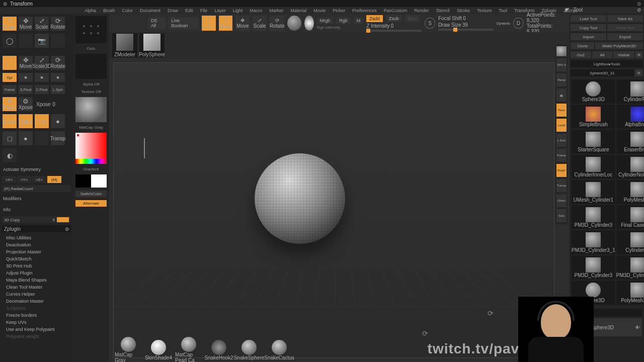 The width and height of the screenshot is (644, 362). Describe the element at coordinates (125, 45) in the screenshot. I see `shelf-item-zmodeler: ZModeler` at that location.